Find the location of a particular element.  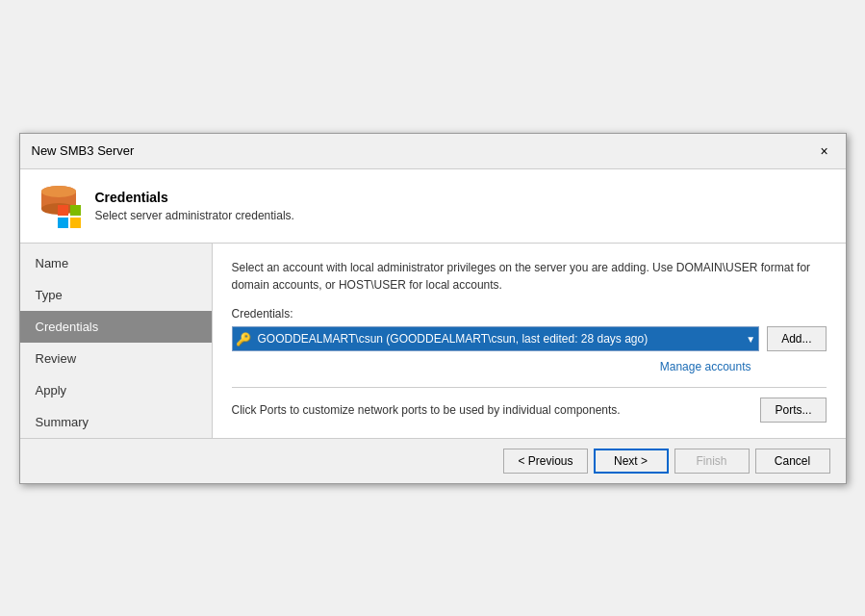

footer: < Previous Next > Finish Cancel is located at coordinates (433, 460).